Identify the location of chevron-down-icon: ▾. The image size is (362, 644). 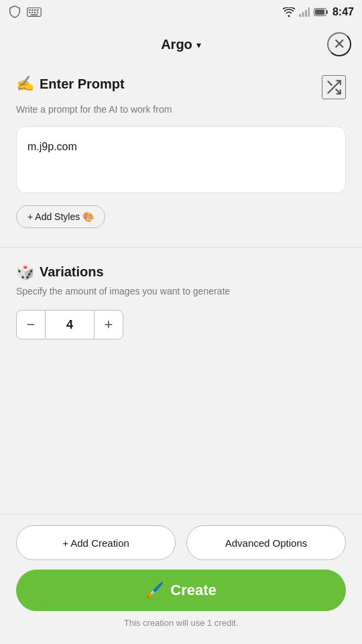
(198, 45).